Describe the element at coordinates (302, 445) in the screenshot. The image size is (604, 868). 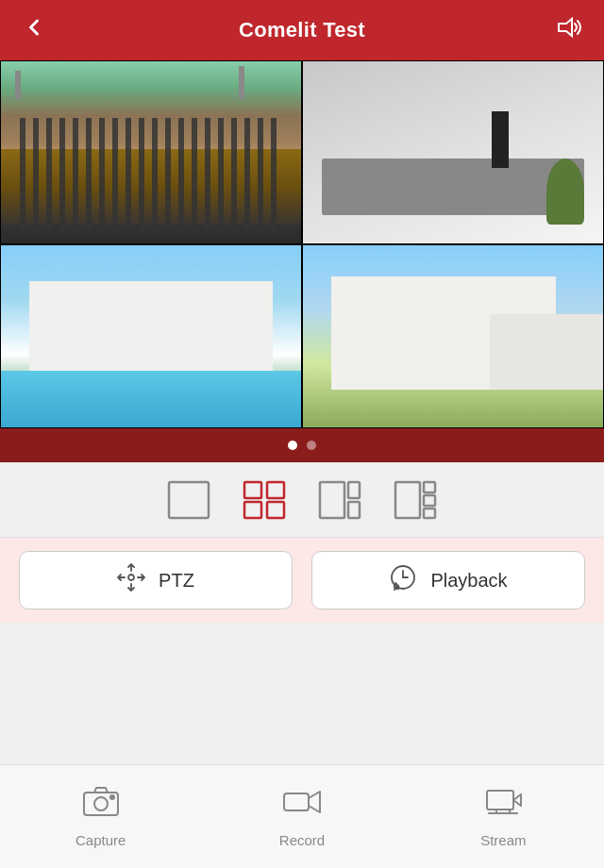
I see `page-indicator` at that location.